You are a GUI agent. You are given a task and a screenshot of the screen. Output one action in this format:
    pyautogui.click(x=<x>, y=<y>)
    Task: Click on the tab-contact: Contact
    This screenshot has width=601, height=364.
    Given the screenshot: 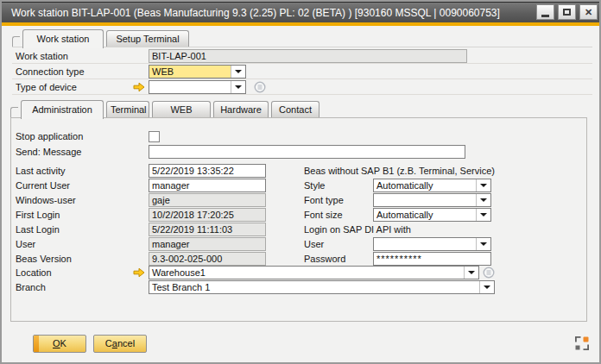 What is the action you would take?
    pyautogui.click(x=295, y=109)
    